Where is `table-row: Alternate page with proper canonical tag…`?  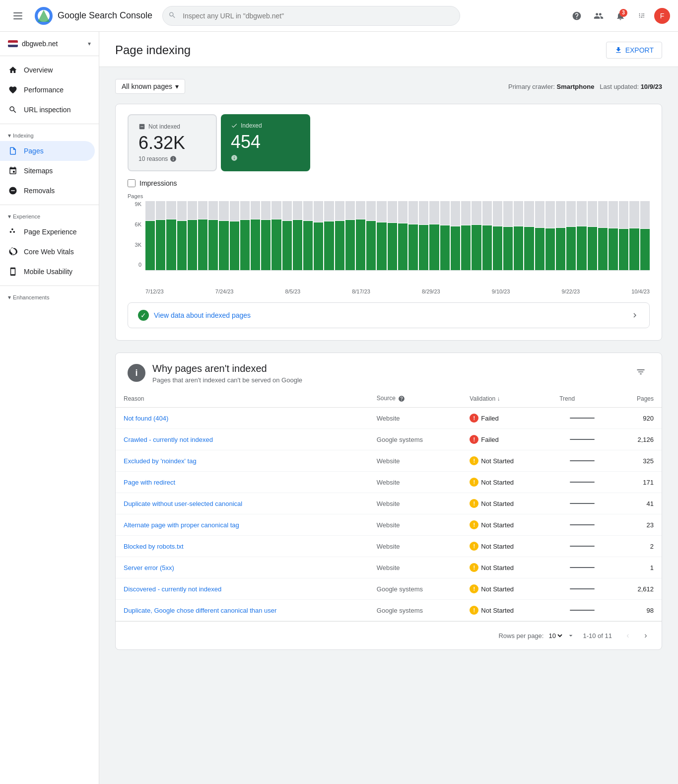 table-row: Alternate page with proper canonical tag… is located at coordinates (389, 525).